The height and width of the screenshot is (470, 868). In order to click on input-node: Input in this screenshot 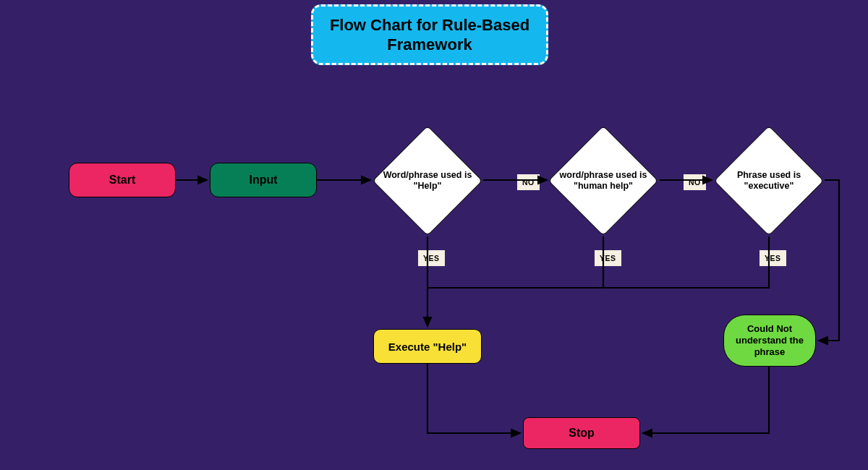, I will do `click(263, 180)`.